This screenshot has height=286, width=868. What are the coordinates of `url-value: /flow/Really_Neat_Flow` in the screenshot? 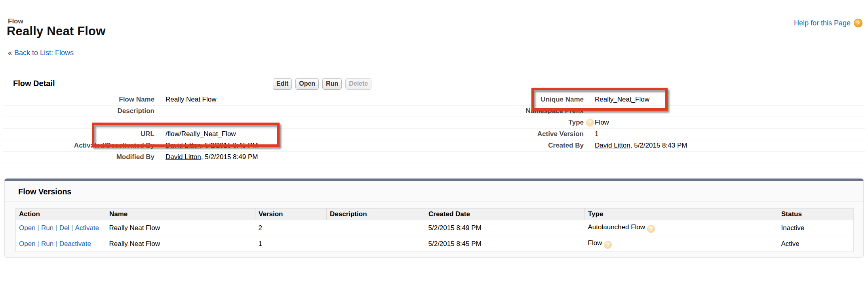 It's located at (293, 134).